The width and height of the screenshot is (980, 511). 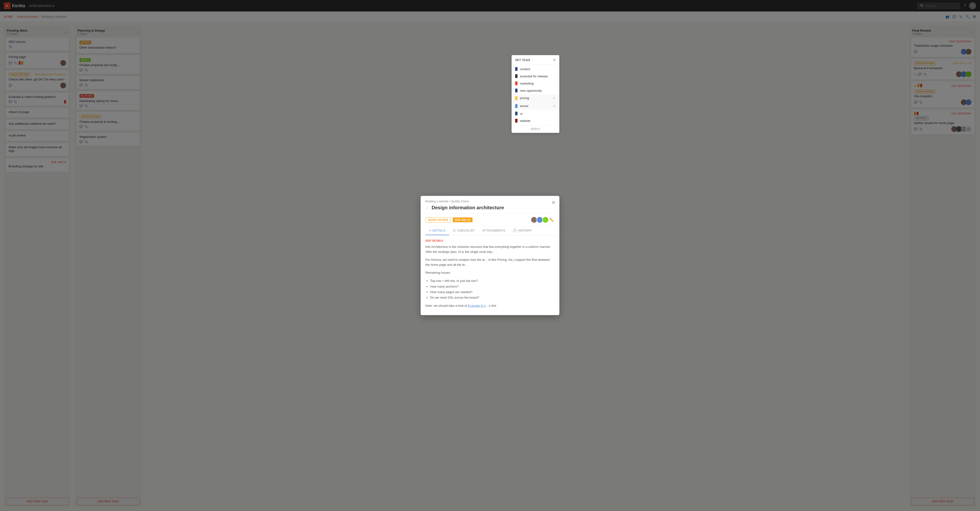 What do you see at coordinates (437, 231) in the screenshot?
I see `tab-details: ≡ DETAILS` at bounding box center [437, 231].